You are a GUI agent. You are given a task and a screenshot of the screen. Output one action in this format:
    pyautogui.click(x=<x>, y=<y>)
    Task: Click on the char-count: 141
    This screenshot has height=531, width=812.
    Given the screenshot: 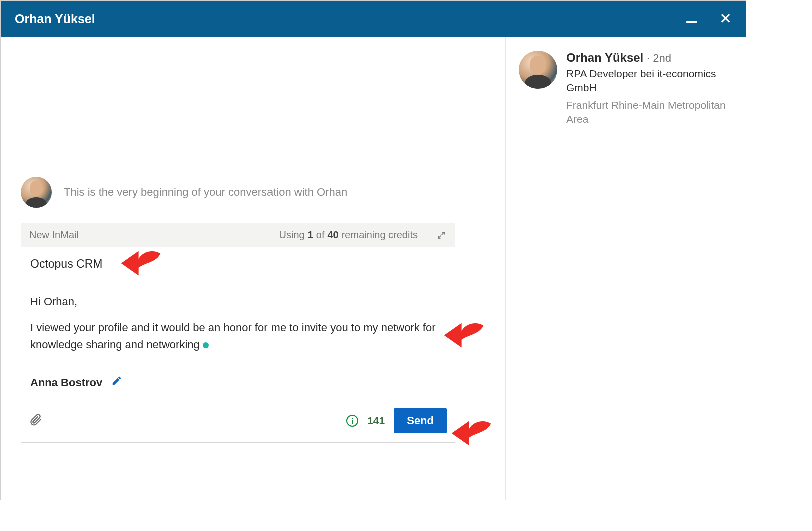 What is the action you would take?
    pyautogui.click(x=376, y=421)
    